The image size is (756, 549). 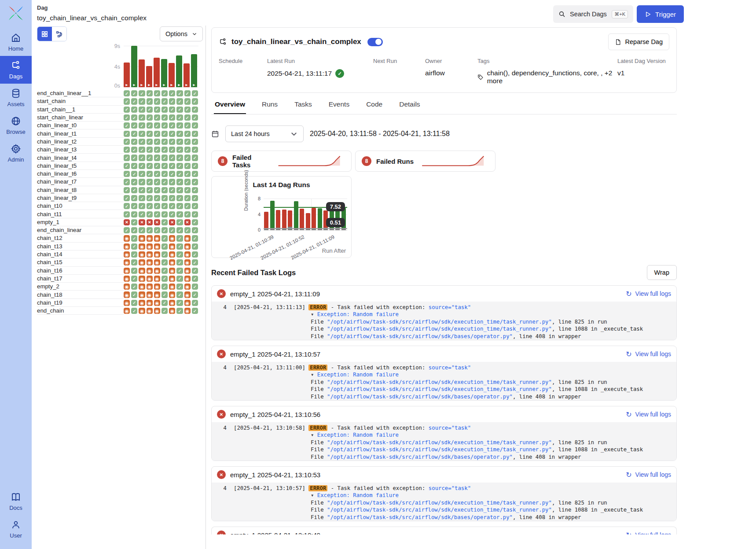 I want to click on graph-view-button, so click(x=59, y=34).